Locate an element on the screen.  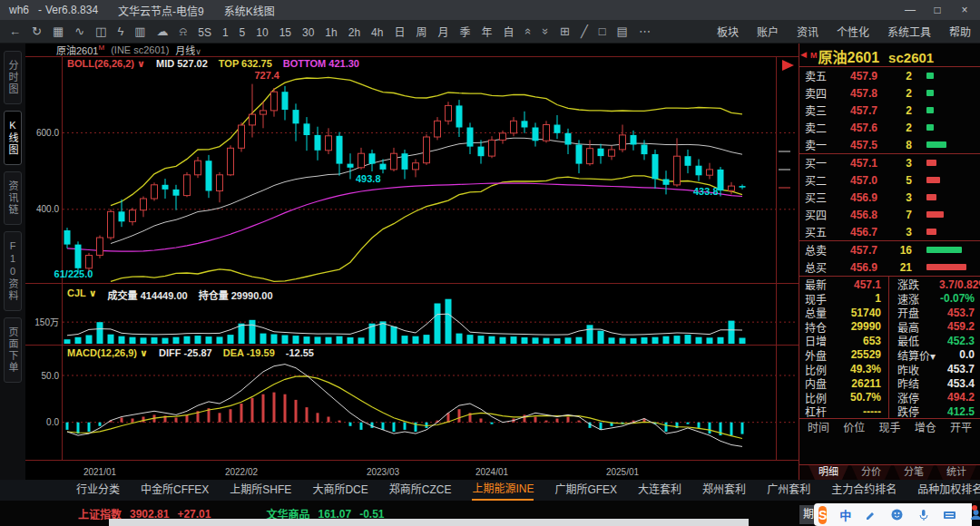
panel-symbol-code: sc2601 is located at coordinates (911, 58).